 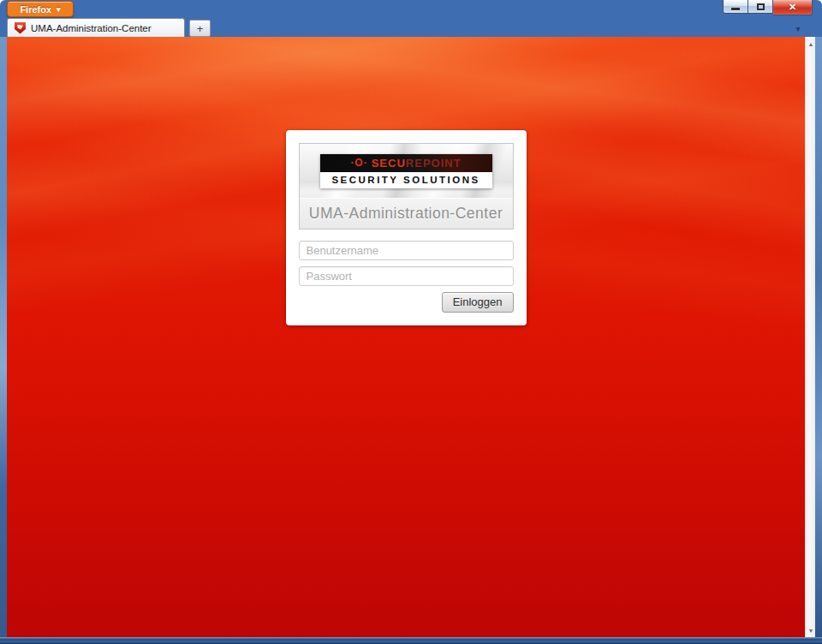 I want to click on vertical-scrollbar: ▲ ▼, so click(x=810, y=337).